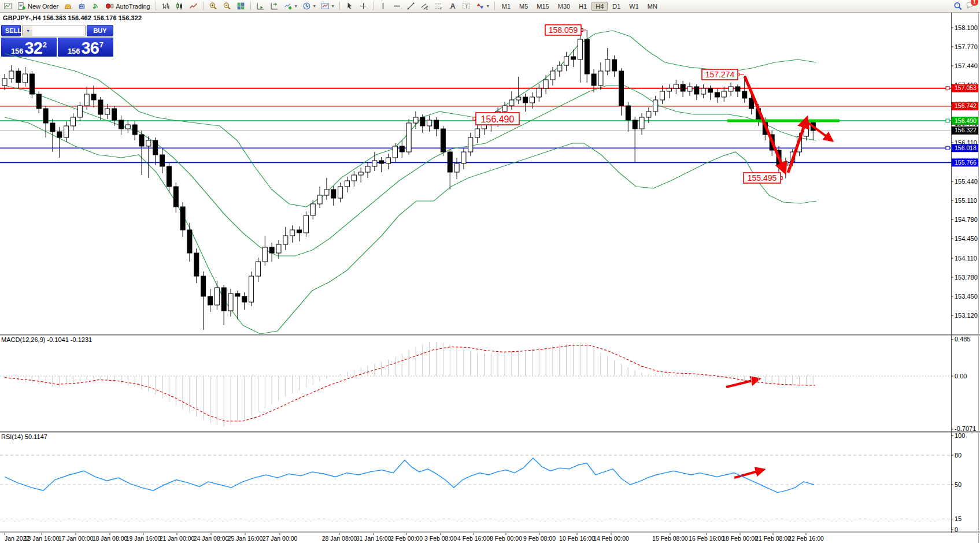 Image resolution: width=980 pixels, height=543 pixels. Describe the element at coordinates (274, 6) in the screenshot. I see `chart-shift-icon` at that location.